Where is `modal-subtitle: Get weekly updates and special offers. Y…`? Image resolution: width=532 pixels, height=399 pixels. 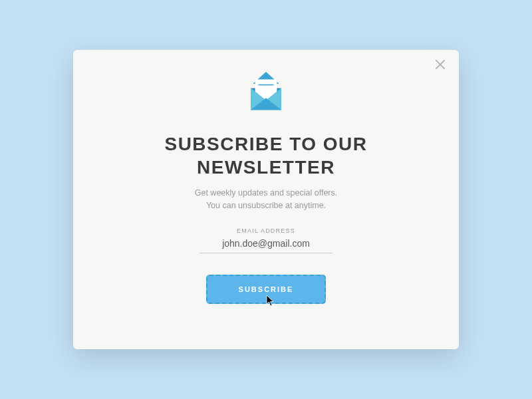
modal-subtitle: Get weekly updates and special offers. Y… is located at coordinates (266, 200).